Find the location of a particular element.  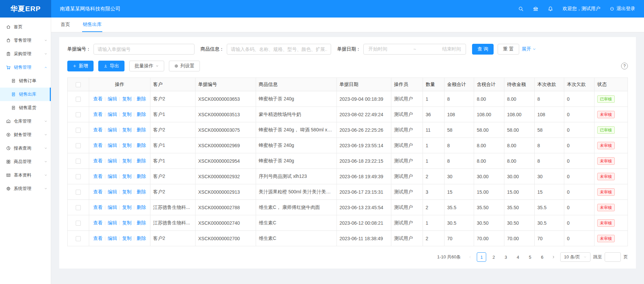

table-row: 查看编辑复制删除 客户2 XSCK00000003075 蜂蜜柚子茶 240g，… is located at coordinates (348, 130).